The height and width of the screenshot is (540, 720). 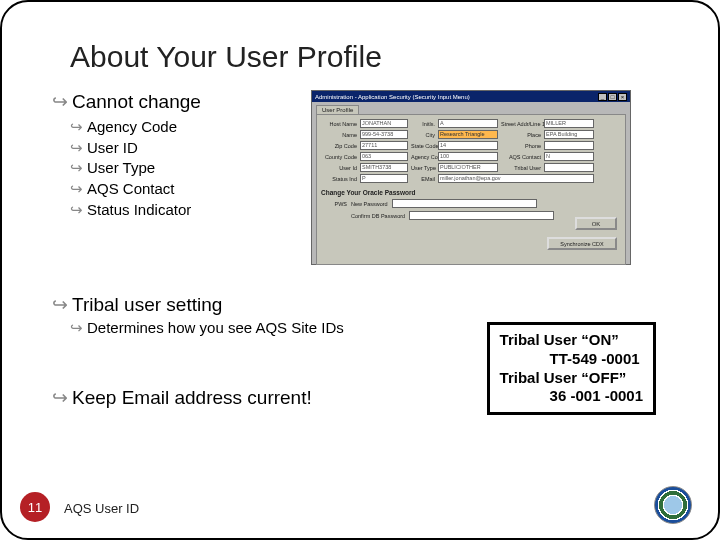 I want to click on maximize-icon: □, so click(x=612, y=97).